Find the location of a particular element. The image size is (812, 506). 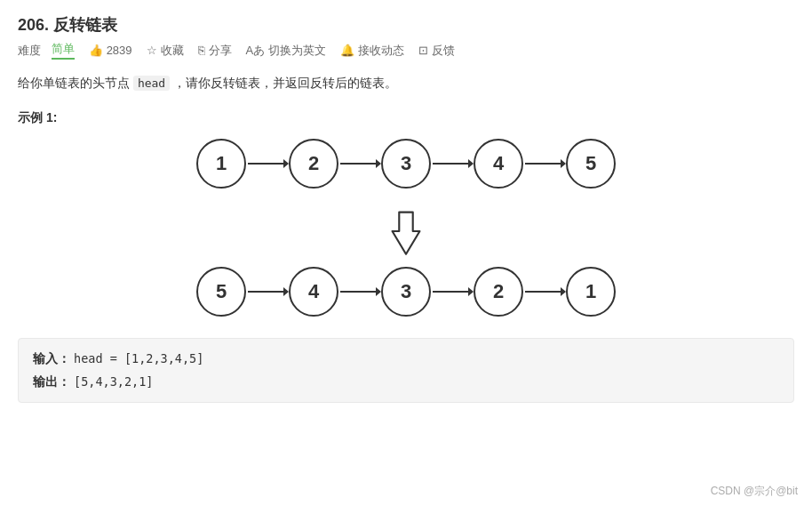

output-label: 输出： is located at coordinates (52, 382).